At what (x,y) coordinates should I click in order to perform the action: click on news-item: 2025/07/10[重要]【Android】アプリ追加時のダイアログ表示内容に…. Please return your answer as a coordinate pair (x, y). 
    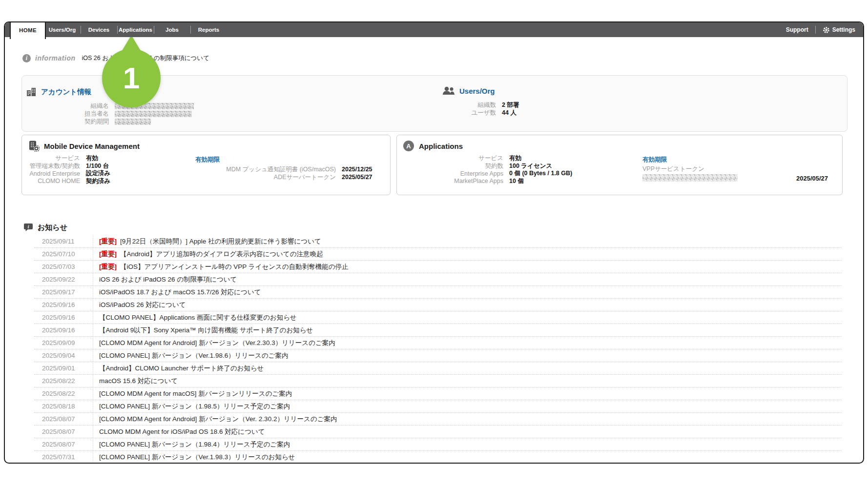
    Looking at the image, I should click on (438, 254).